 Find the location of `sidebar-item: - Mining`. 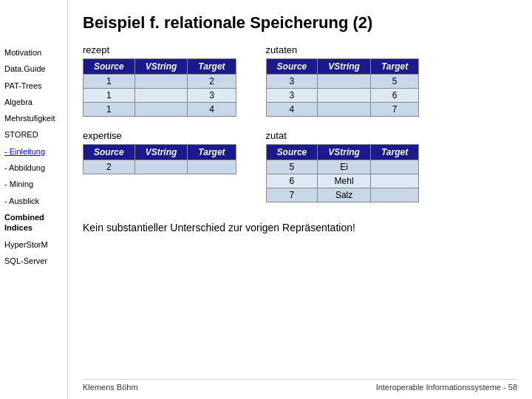

sidebar-item: - Mining is located at coordinates (34, 184).